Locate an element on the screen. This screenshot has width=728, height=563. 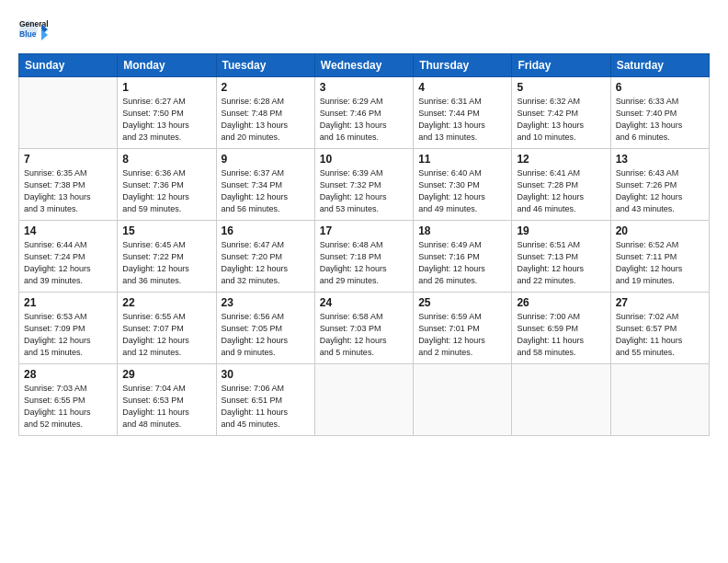
day-number: 20 is located at coordinates (660, 231).